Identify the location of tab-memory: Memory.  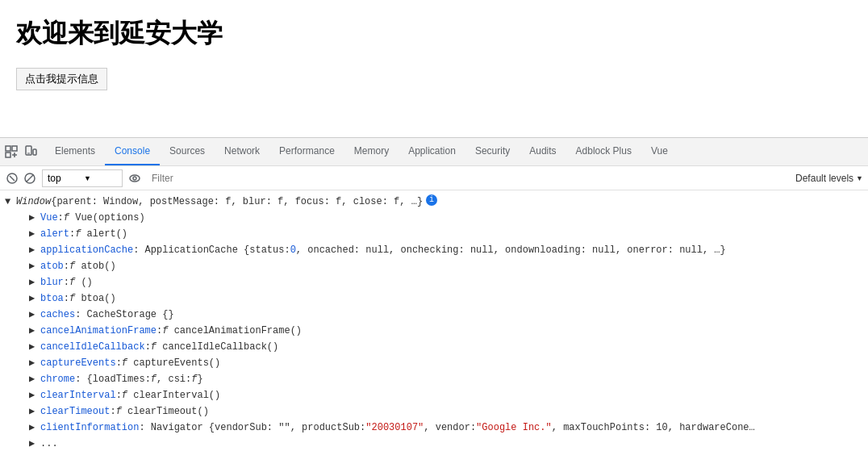
(371, 152).